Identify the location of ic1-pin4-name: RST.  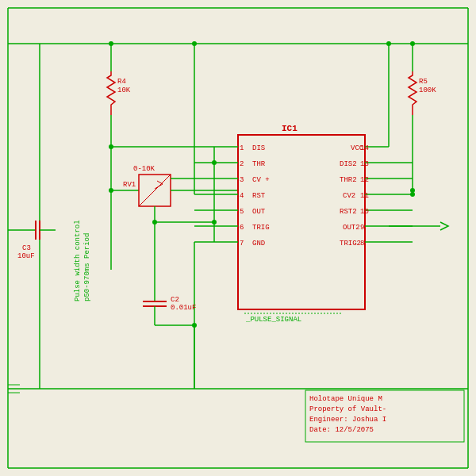
(259, 196).